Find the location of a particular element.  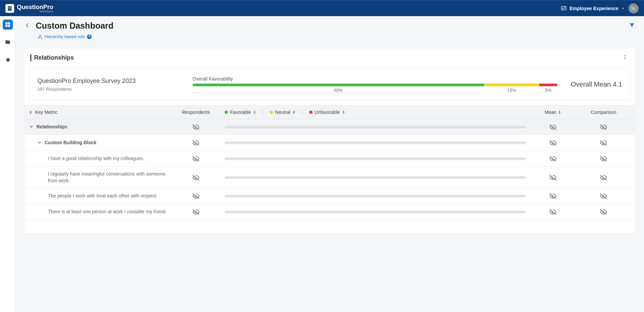

back-button is located at coordinates (27, 26).